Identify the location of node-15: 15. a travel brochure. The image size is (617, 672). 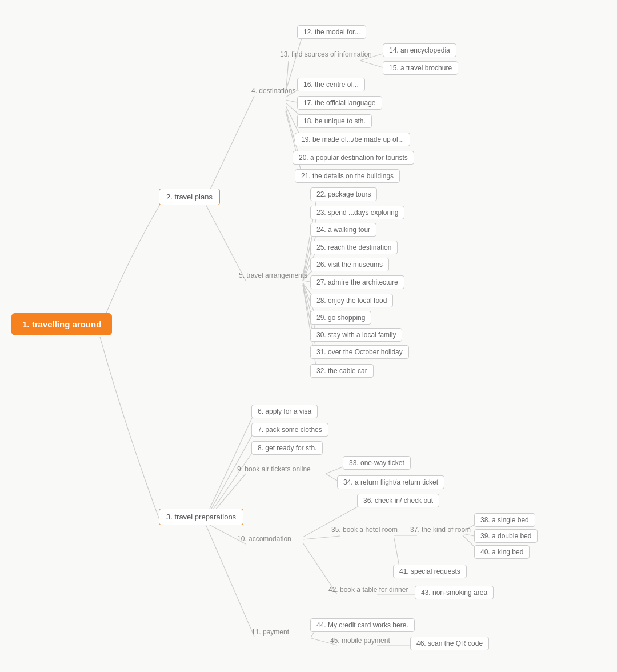
(420, 68).